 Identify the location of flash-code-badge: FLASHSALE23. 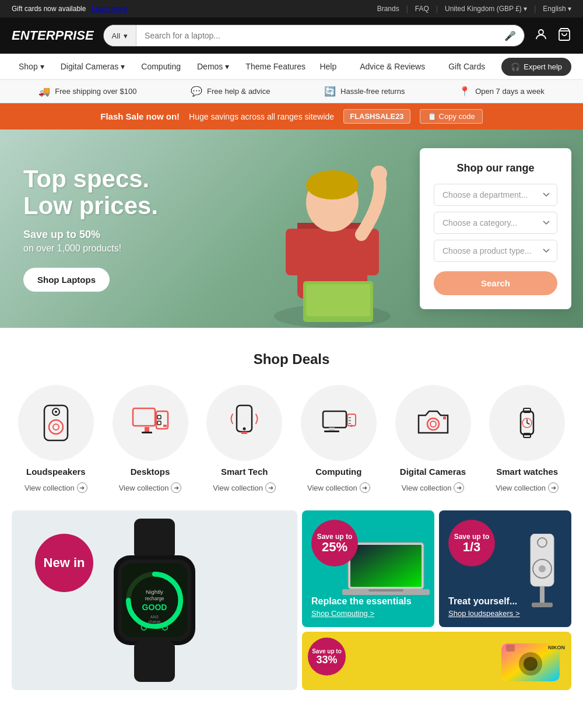
(377, 117).